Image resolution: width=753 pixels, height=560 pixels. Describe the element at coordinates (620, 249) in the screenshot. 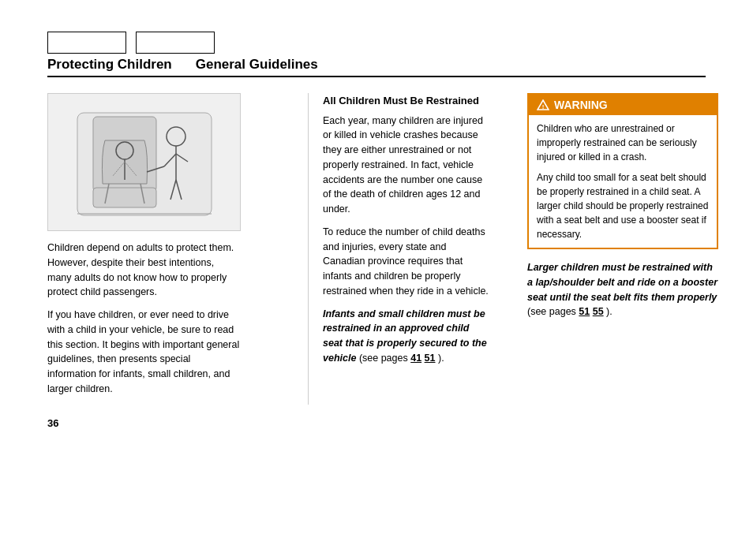

I see `right-column: ! WARNING Children who are unrestrained …` at that location.